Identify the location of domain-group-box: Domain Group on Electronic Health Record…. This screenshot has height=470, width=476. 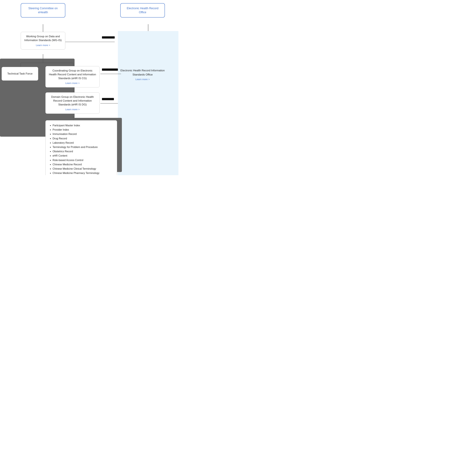
(72, 103).